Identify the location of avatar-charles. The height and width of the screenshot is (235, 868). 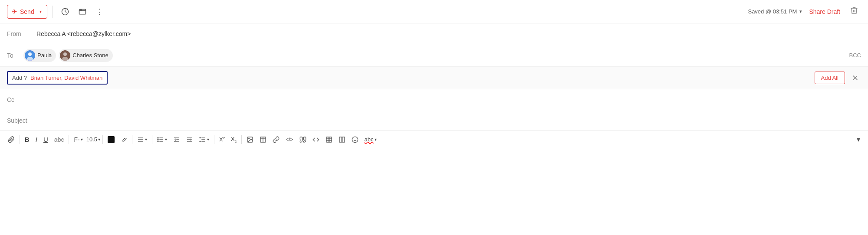
(65, 55).